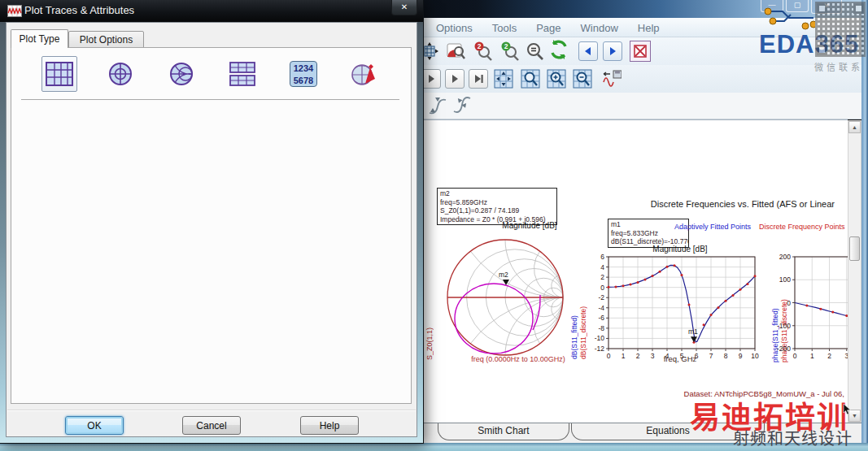  I want to click on back-button, so click(588, 51).